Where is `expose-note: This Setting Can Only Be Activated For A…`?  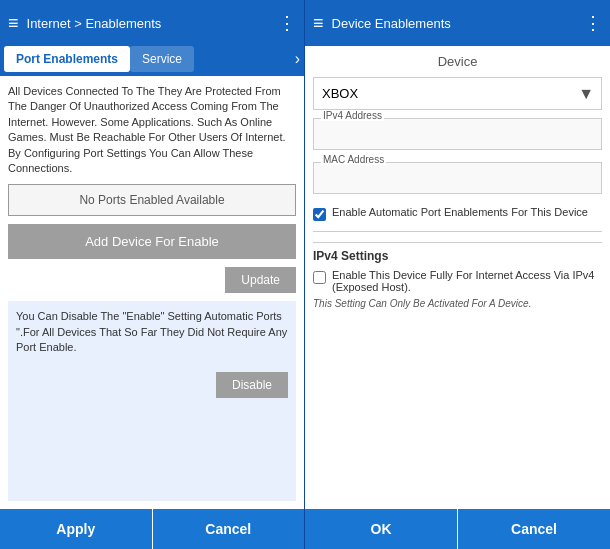
expose-note: This Setting Can Only Be Activated For A… is located at coordinates (458, 304).